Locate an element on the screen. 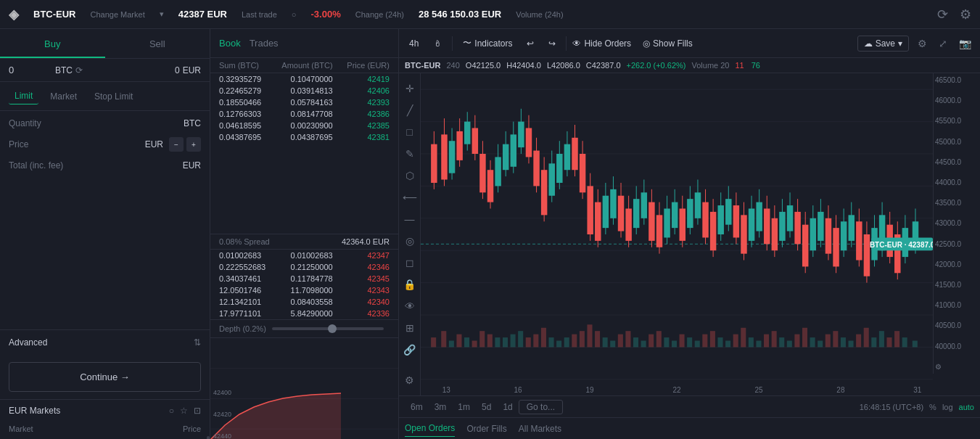 The image size is (980, 439). volume-val-green: 76 is located at coordinates (756, 65).